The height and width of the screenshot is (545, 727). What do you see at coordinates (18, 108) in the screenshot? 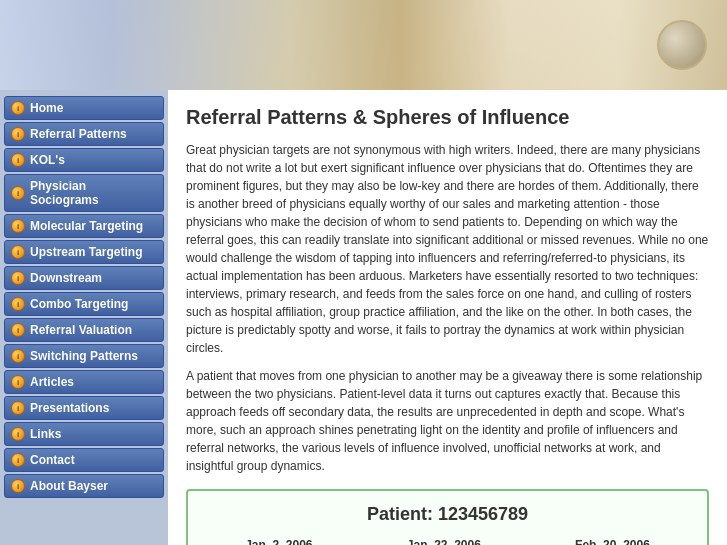
I see `sidebar-icon-home: i` at bounding box center [18, 108].